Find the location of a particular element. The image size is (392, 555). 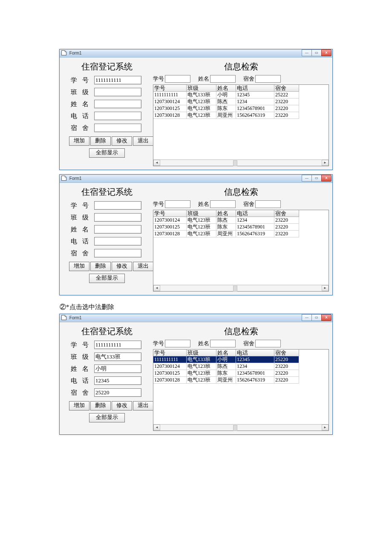

cell: 1207300125 is located at coordinates (170, 373).